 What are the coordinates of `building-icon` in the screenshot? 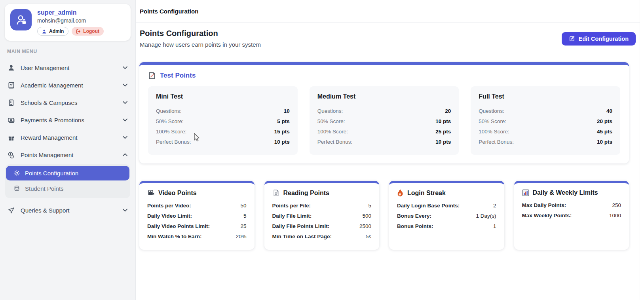 It's located at (11, 103).